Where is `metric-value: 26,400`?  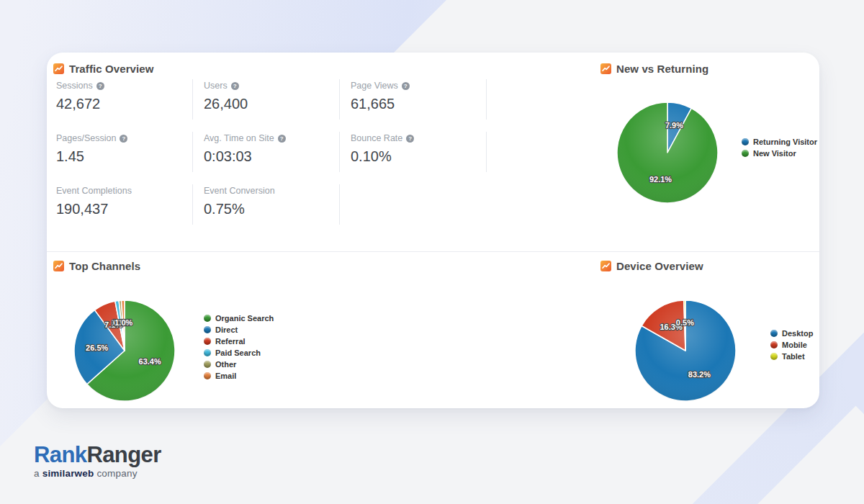
metric-value: 26,400 is located at coordinates (271, 104).